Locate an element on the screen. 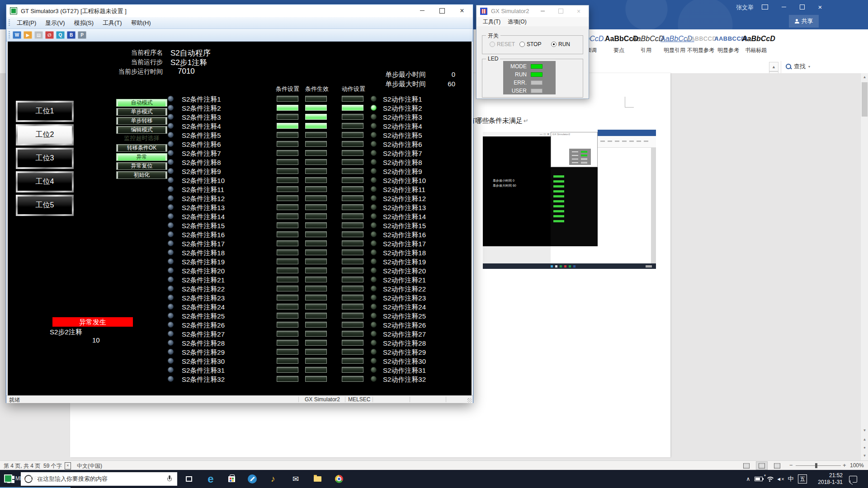  gt-menu-item: 模拟(S) is located at coordinates (84, 23).